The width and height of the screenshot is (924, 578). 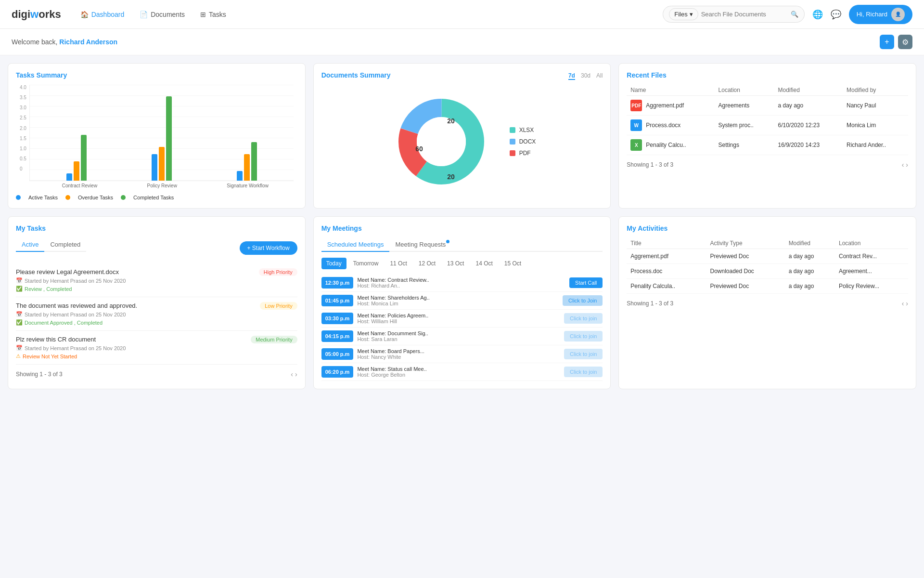 I want to click on navbar: digiworks 🏠 Dashboard 📄 Documents ⊞ Task…, so click(x=462, y=14).